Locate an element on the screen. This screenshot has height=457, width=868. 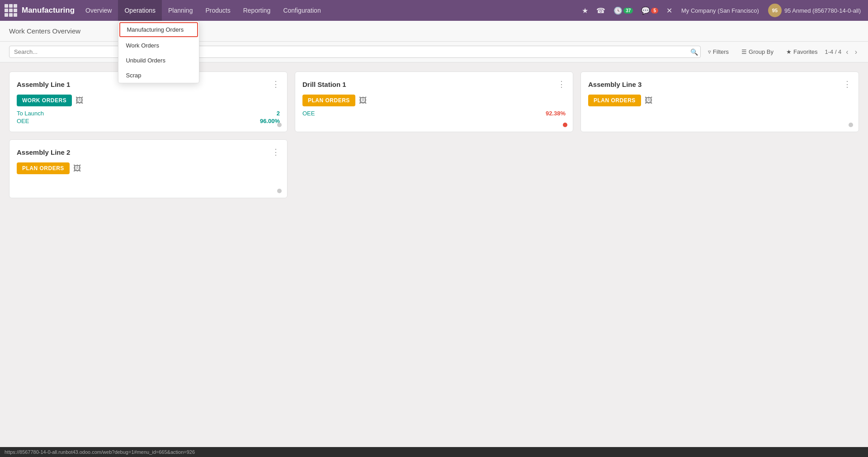
pagination-text: 1-4 / 4 is located at coordinates (833, 52).